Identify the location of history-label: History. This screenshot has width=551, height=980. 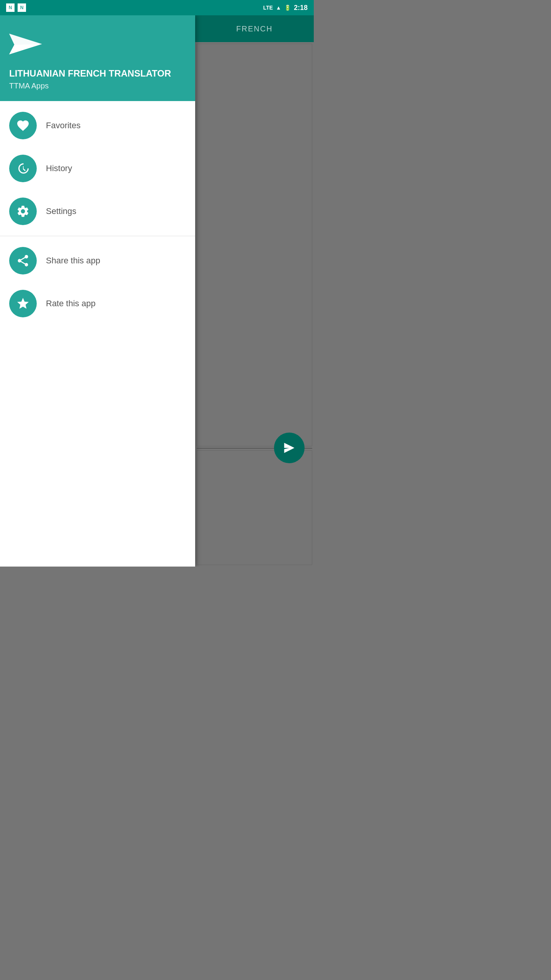
(59, 168).